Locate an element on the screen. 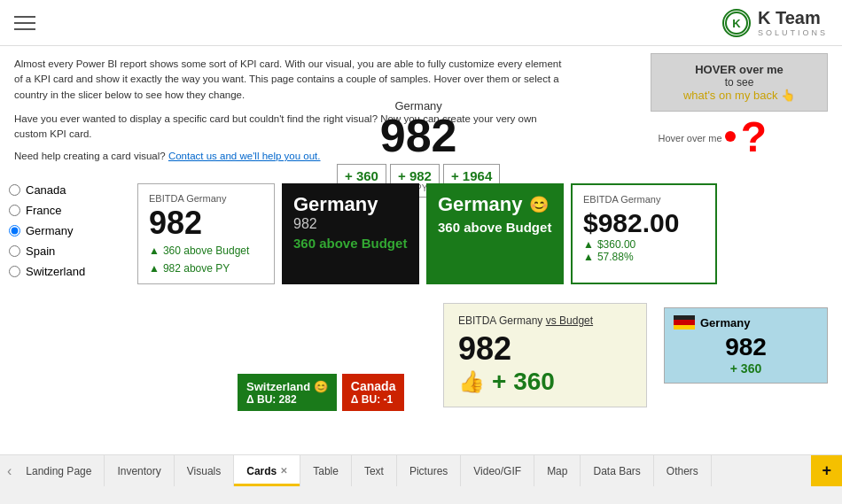  logo-text: K Team SOLUTIONS is located at coordinates (792, 23).